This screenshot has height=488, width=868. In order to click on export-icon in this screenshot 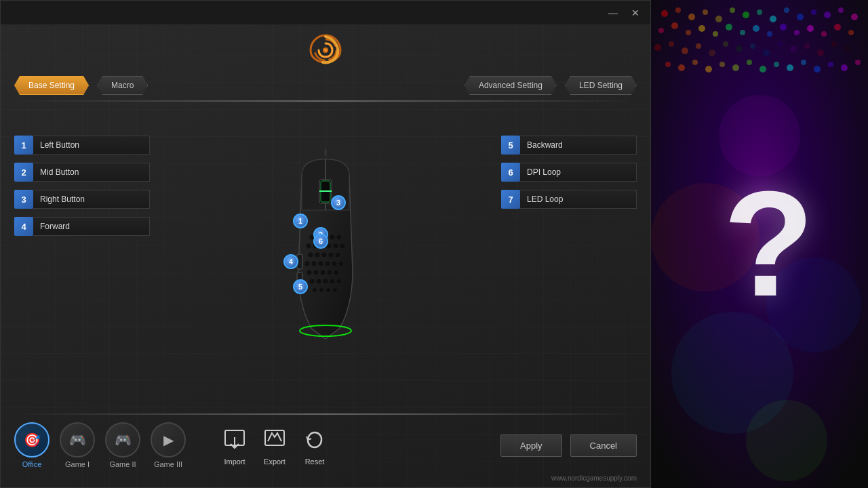, I will do `click(275, 440)`.